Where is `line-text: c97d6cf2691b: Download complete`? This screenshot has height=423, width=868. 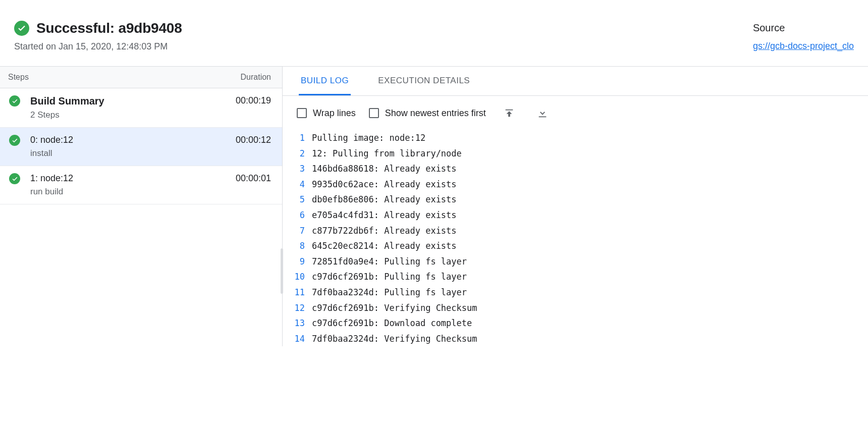
line-text: c97d6cf2691b: Download complete is located at coordinates (392, 323).